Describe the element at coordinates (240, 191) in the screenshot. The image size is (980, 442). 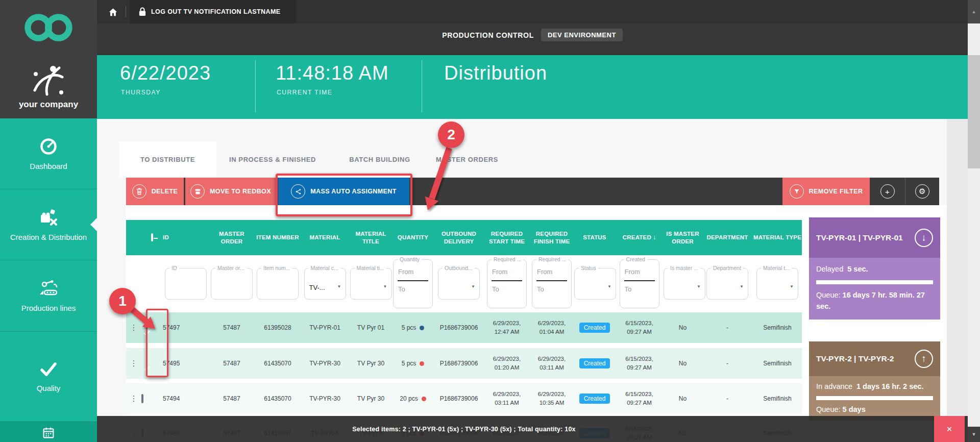
I see `move-to-redbox-label: MOVE TO REDBOX` at that location.